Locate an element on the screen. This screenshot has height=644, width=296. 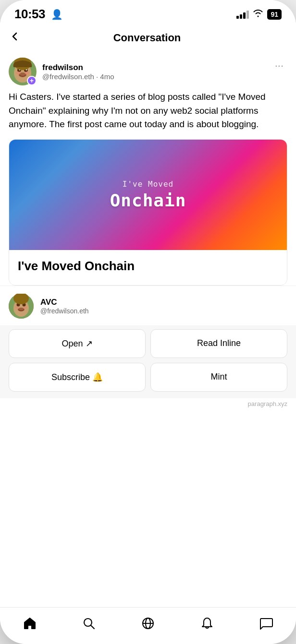
blog-info: I've Moved Onchain is located at coordinates (148, 268).